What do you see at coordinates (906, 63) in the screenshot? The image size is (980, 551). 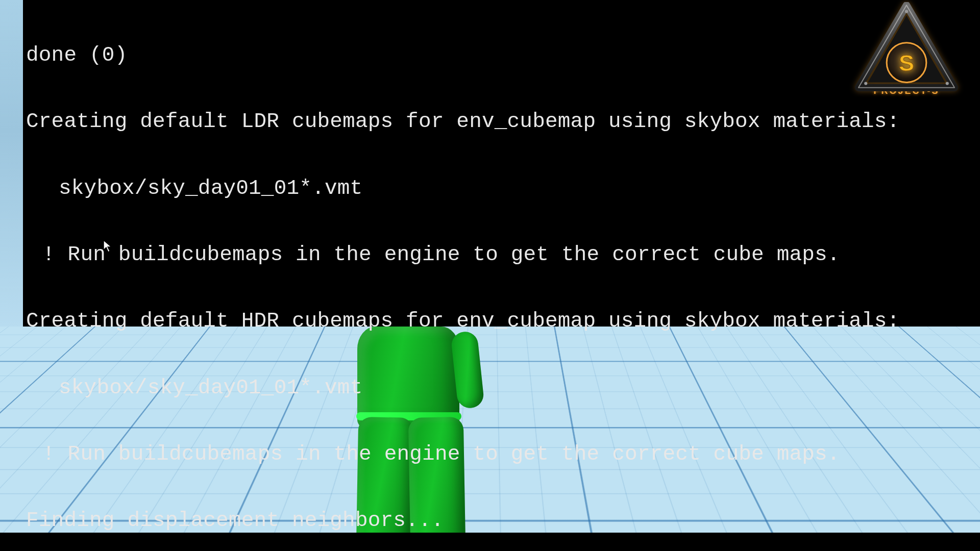 I see `logo-letter: S` at bounding box center [906, 63].